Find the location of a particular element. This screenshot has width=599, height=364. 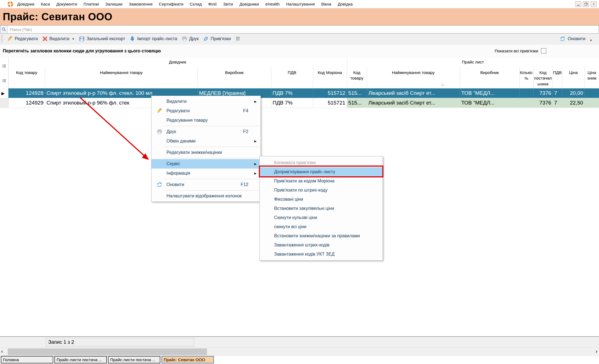

grid-corner-gutter is located at coordinates (4, 73).